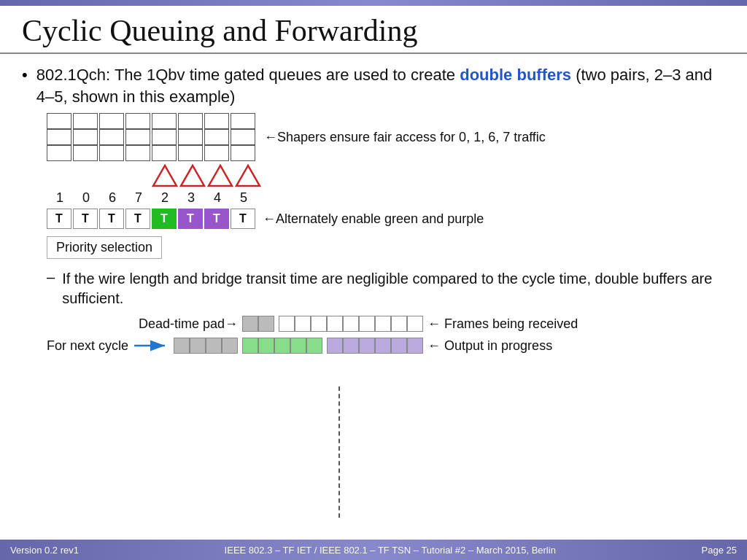  Describe the element at coordinates (374, 30) in the screenshot. I see `title-area: Cyclic Queuing and Forwarding` at that location.